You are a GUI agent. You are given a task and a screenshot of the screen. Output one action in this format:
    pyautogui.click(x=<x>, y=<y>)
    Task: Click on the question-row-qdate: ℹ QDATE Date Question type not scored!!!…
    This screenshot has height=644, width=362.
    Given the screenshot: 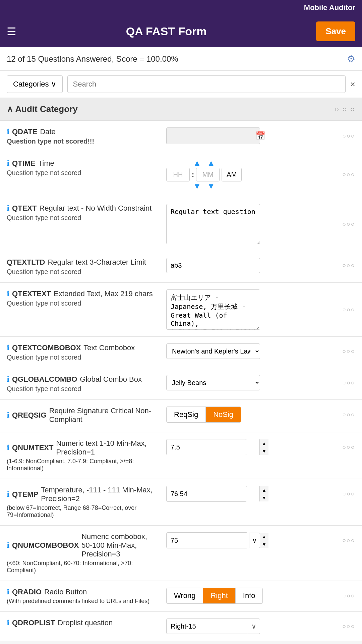 What is the action you would take?
    pyautogui.click(x=181, y=137)
    